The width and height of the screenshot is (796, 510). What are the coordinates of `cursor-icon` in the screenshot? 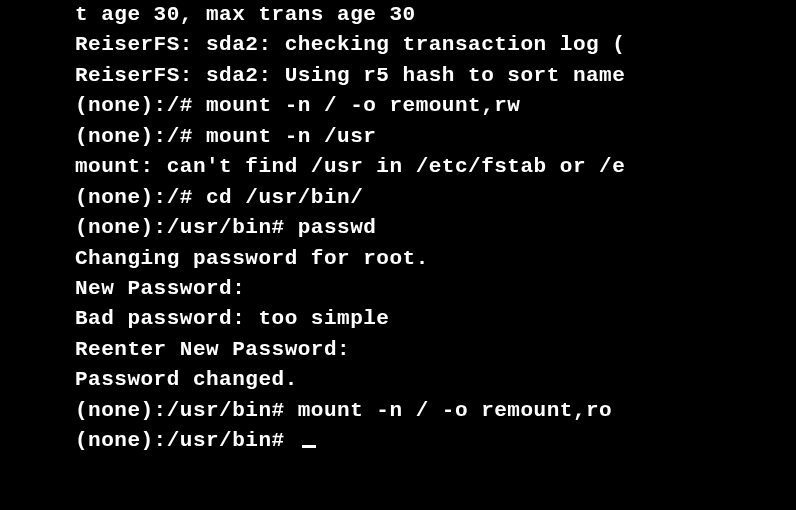 It's located at (309, 446).